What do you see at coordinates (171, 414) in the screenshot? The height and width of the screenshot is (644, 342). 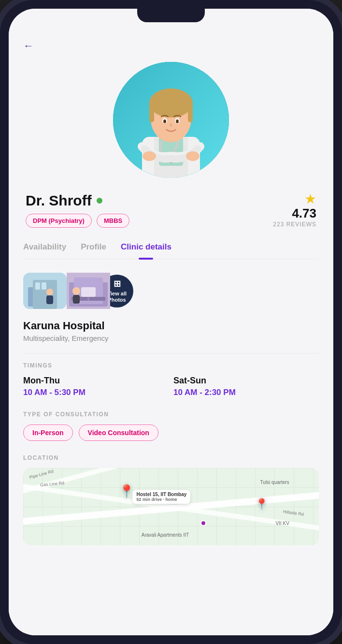 I see `consultation-label: TYPE OF CONSULTATION` at bounding box center [171, 414].